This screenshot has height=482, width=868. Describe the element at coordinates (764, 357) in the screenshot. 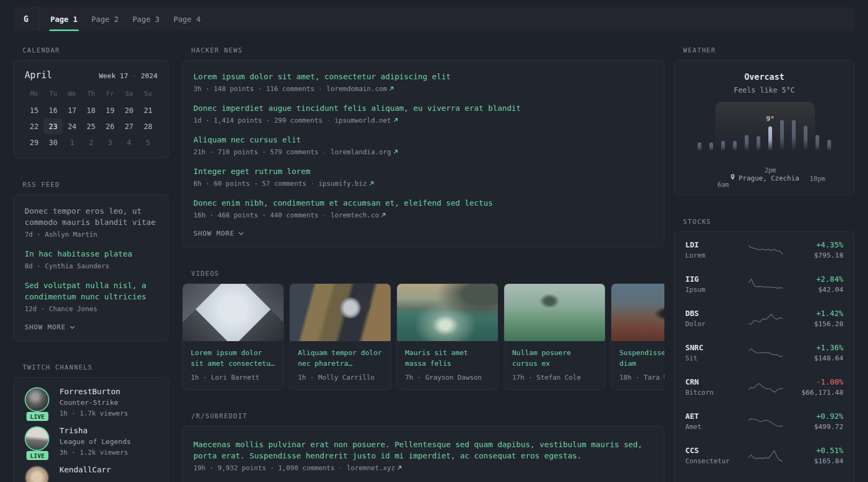

I see `stocks-card: LDILorem+4.35%$795.18IIGIpsum+2.84%$42.0…` at that location.